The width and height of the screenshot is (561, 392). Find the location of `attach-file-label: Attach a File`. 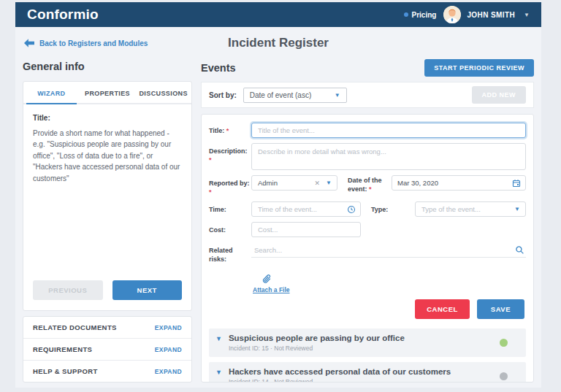

attach-file-label: Attach a File is located at coordinates (272, 290).